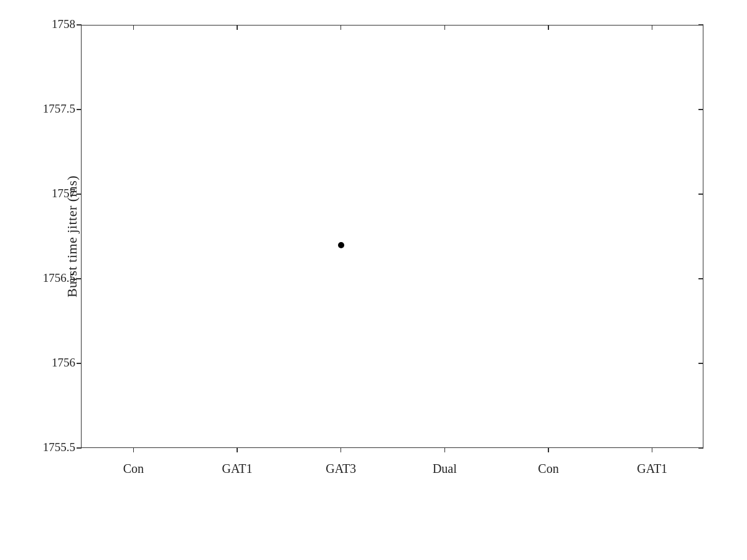  What do you see at coordinates (341, 245) in the screenshot?
I see `data-point` at bounding box center [341, 245].